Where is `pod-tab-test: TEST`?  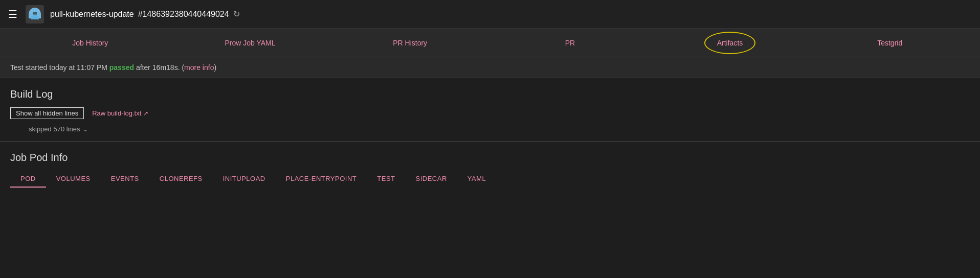
pod-tab-test: TEST is located at coordinates (386, 179).